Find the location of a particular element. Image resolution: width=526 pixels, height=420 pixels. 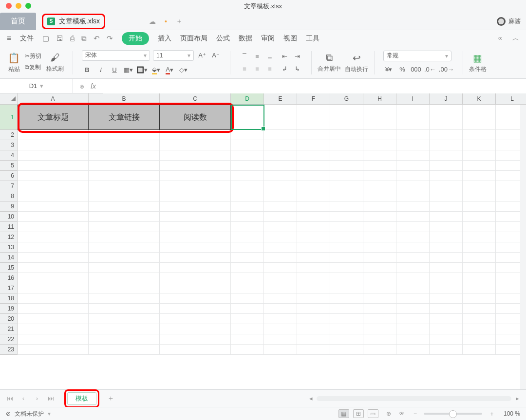

bold-button: B is located at coordinates (87, 70).